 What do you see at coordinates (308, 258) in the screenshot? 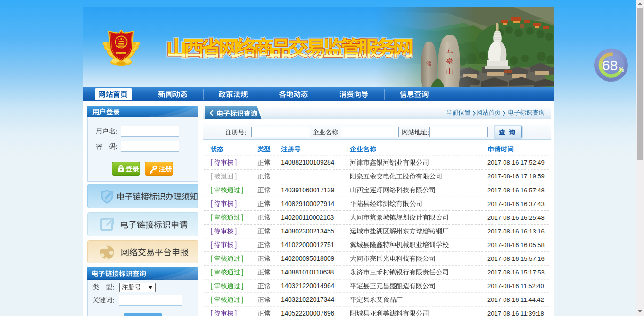
I see `svg-text: 140200095018009` at bounding box center [308, 258].